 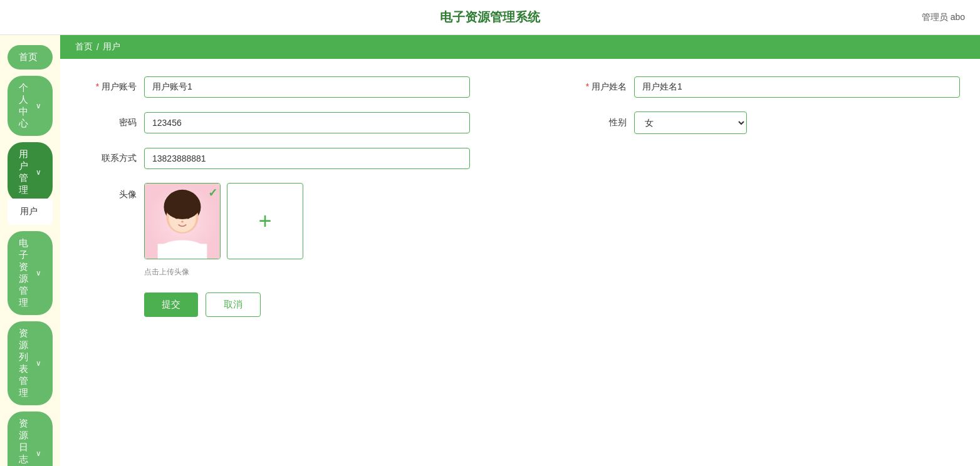 What do you see at coordinates (108, 87) in the screenshot?
I see `account-label: 用户账号` at bounding box center [108, 87].